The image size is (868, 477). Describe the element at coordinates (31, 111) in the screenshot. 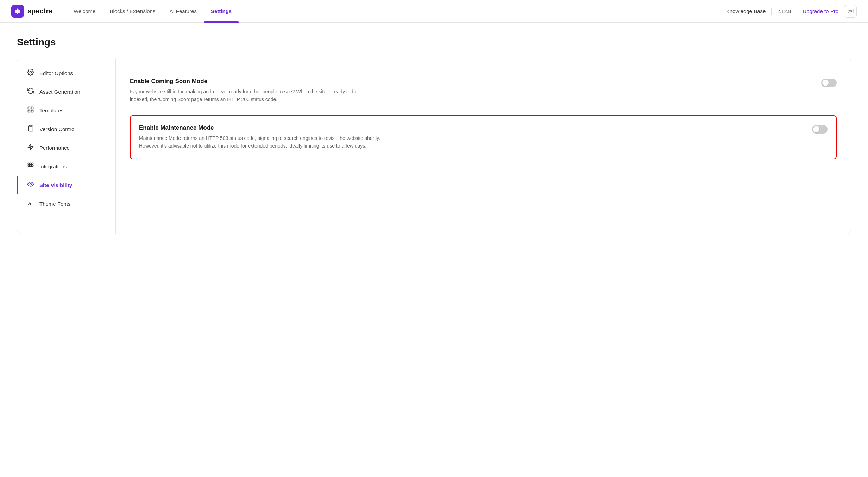

I see `grid-icon` at that location.